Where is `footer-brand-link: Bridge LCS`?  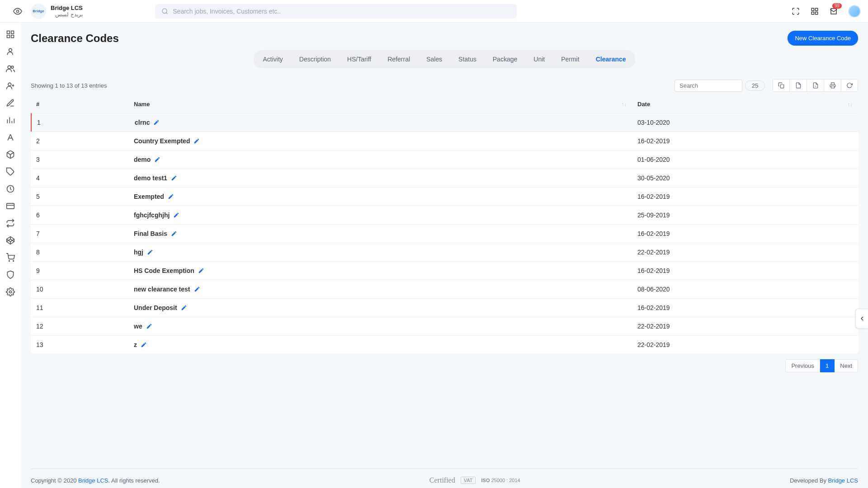
footer-brand-link: Bridge LCS is located at coordinates (93, 481).